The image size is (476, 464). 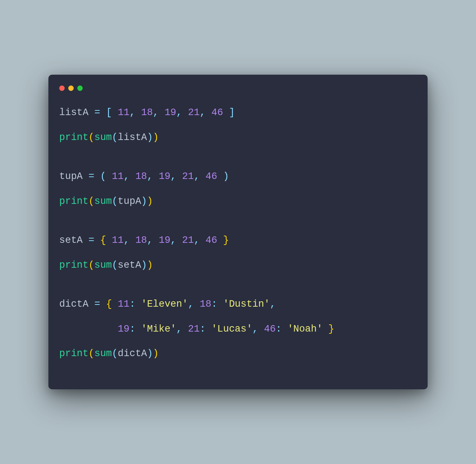 I want to click on string-literal: 'Dustin', so click(x=247, y=304).